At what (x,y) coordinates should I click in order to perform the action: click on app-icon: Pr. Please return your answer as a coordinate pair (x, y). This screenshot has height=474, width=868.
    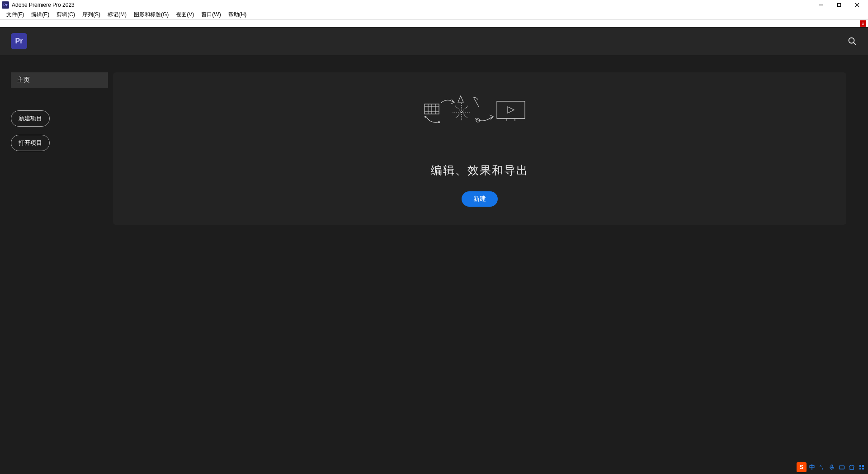
    Looking at the image, I should click on (5, 5).